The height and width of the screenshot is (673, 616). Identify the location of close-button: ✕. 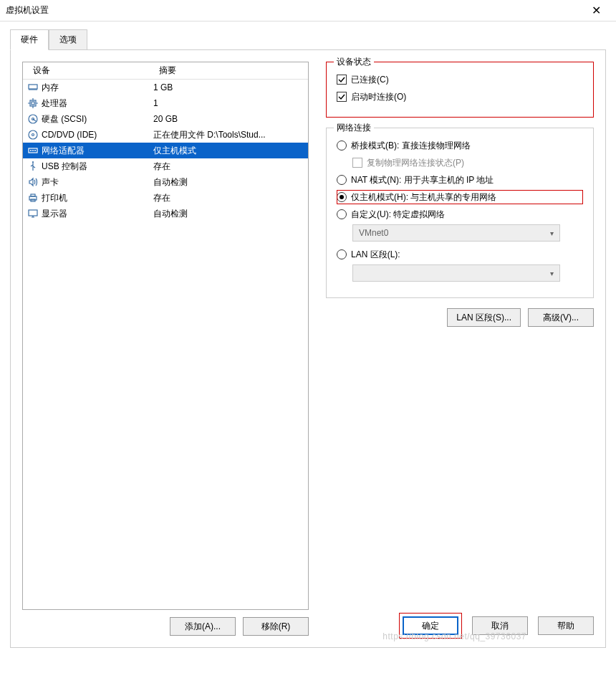
(596, 10).